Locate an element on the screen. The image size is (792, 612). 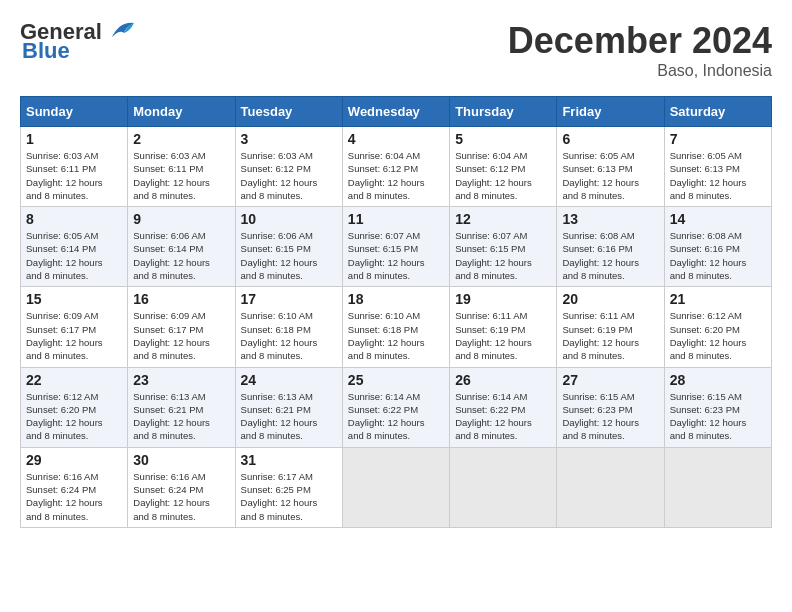
day-cell: 5 Sunrise: 6:04 AMSunset: 6:12 PMDayligh… is located at coordinates (504, 167).